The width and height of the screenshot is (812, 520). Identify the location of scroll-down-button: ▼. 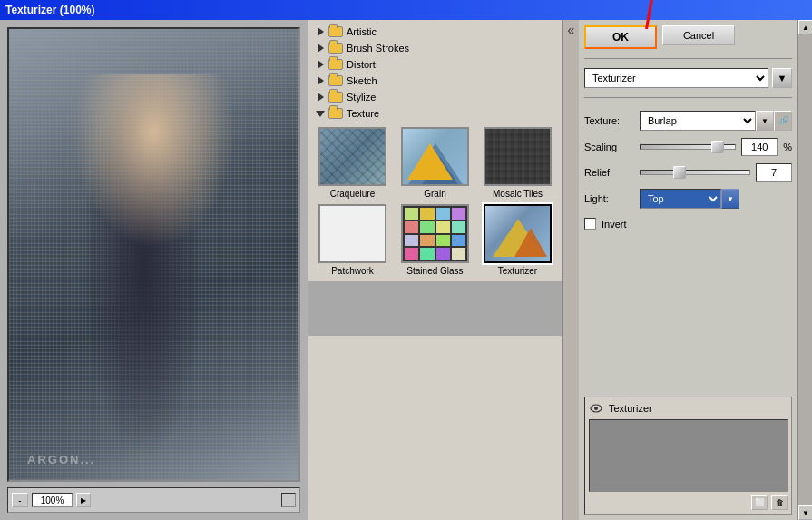
(806, 513).